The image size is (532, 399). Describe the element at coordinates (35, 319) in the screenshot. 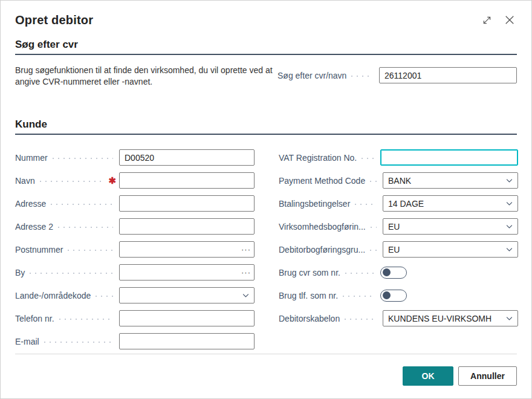

I see `field-label: Telefon nr.` at that location.